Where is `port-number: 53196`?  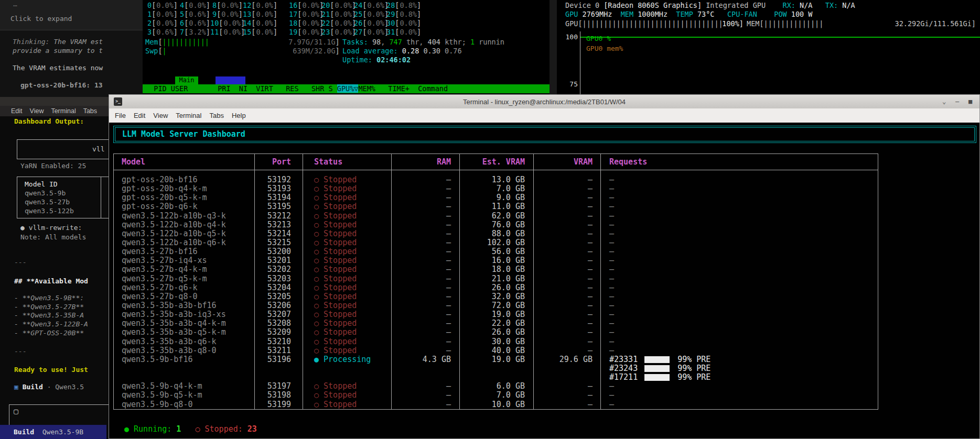
port-number: 53196 is located at coordinates (278, 369).